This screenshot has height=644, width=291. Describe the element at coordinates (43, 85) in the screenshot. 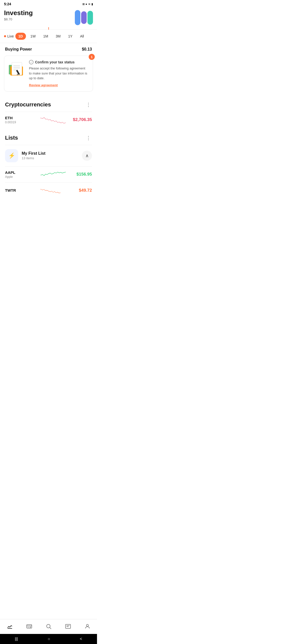

I see `review-agreement-link: Review agreement` at that location.